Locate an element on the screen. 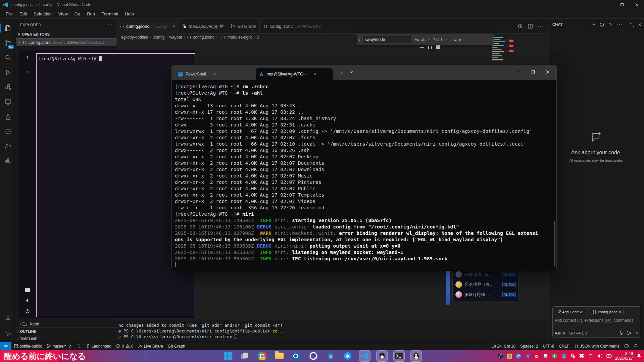  status-problems: 0 0 is located at coordinates (125, 346).